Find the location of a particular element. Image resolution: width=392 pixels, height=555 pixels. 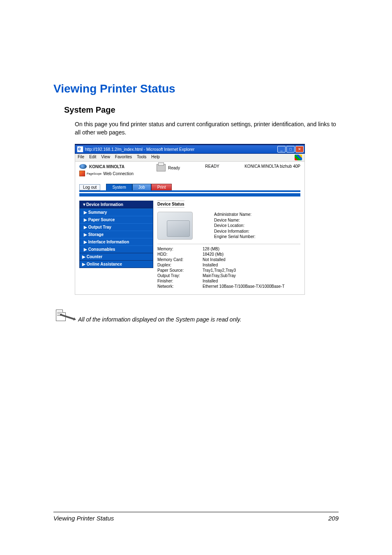

kv-key: Memory Card: is located at coordinates (180, 260).